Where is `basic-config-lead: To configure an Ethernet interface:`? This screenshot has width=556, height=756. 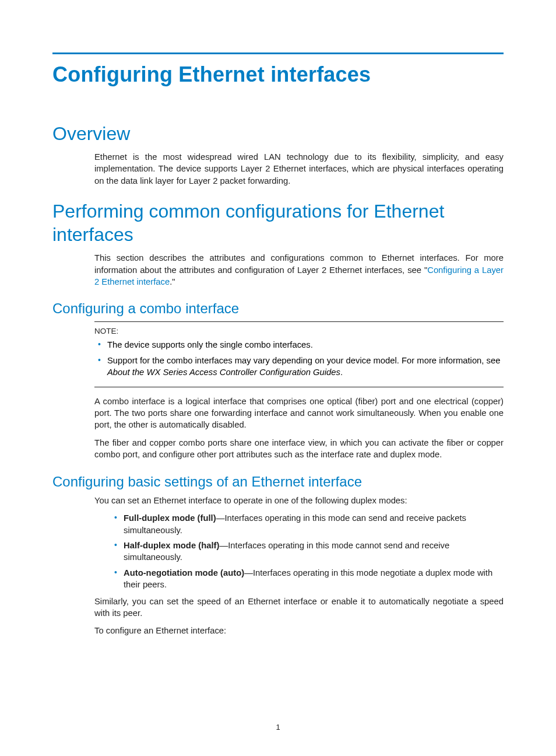
basic-config-lead: To configure an Ethernet interface: is located at coordinates (299, 631).